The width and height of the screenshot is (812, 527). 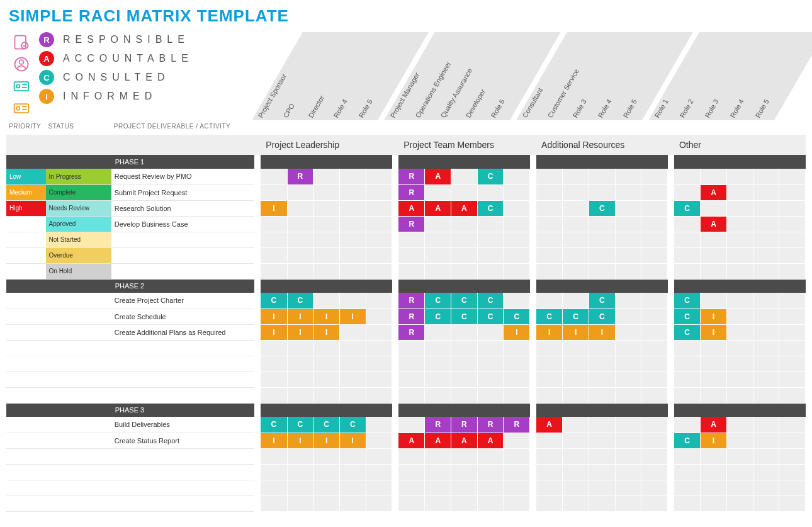 What do you see at coordinates (183, 332) in the screenshot?
I see `activity-cell: Create Additional Plans as Required` at bounding box center [183, 332].